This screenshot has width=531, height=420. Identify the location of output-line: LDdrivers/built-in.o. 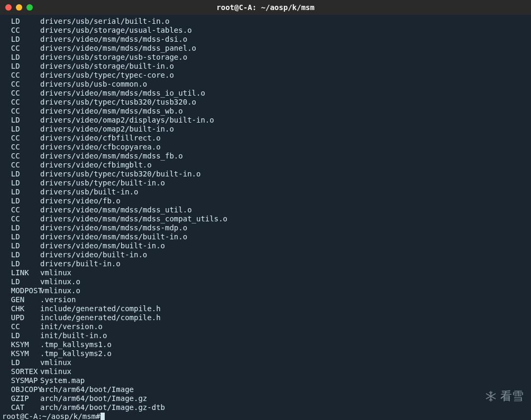
(266, 264).